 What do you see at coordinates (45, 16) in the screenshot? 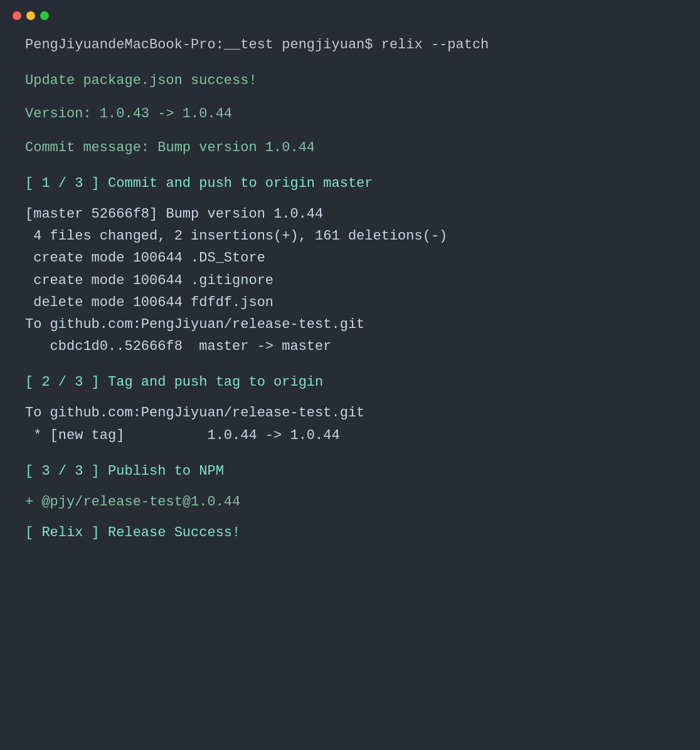
I see `maximize-button` at bounding box center [45, 16].